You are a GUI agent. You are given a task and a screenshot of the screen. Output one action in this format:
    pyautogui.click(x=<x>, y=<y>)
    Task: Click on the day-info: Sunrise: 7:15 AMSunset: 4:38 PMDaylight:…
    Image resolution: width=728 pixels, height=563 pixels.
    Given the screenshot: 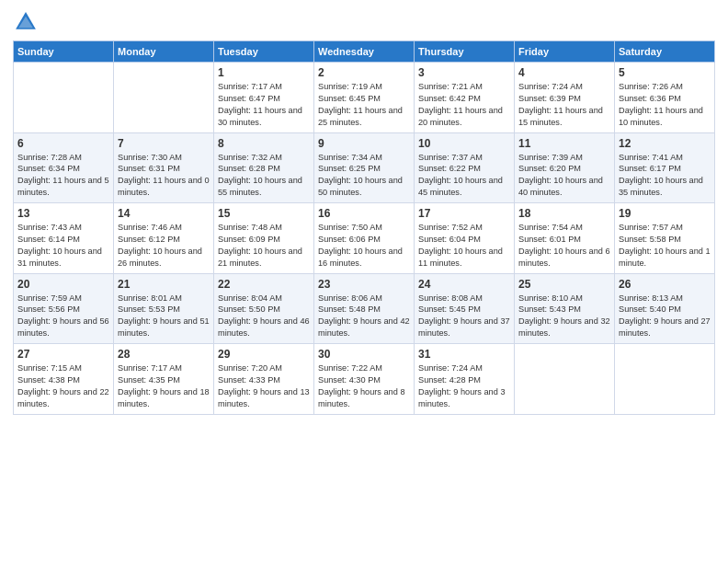 What is the action you would take?
    pyautogui.click(x=63, y=386)
    